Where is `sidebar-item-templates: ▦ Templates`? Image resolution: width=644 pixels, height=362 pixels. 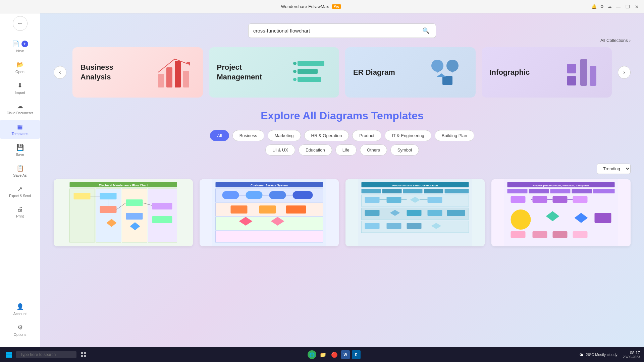 sidebar-item-templates: ▦ Templates is located at coordinates (20, 129).